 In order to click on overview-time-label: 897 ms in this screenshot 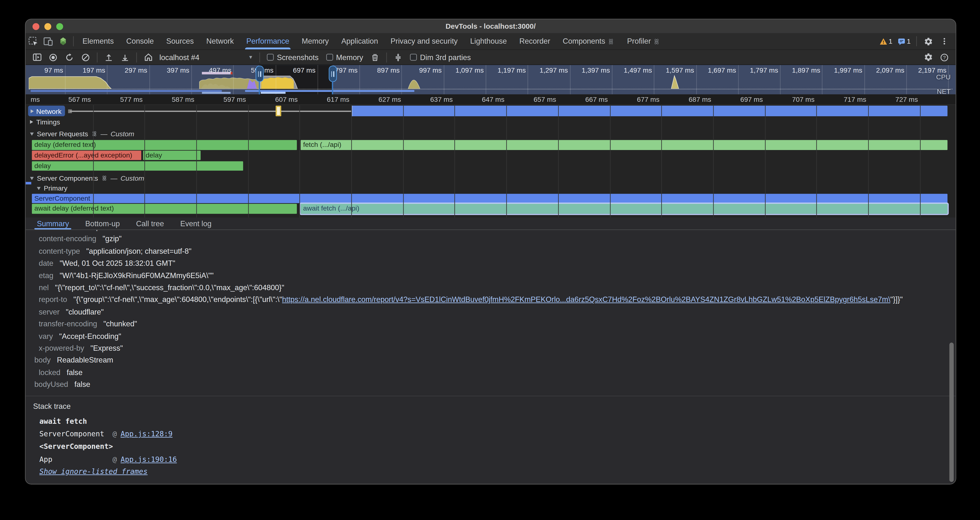, I will do `click(388, 70)`.